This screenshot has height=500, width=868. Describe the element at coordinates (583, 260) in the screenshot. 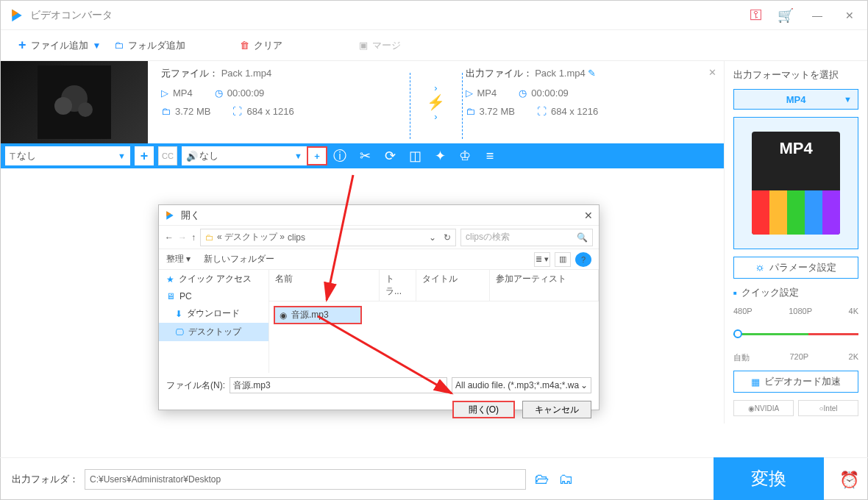

I see `help-button: ?` at that location.